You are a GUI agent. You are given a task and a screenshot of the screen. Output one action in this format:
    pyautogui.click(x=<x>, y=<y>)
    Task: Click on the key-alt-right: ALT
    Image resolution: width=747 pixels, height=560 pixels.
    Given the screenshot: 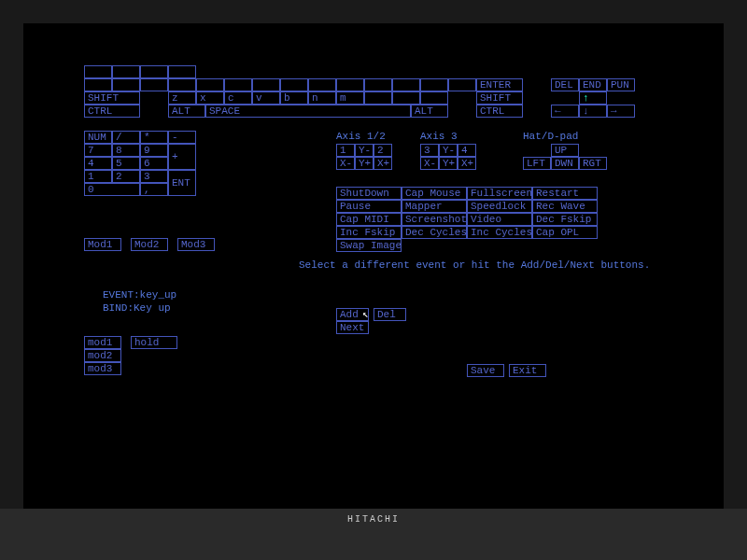 What is the action you would take?
    pyautogui.click(x=430, y=111)
    